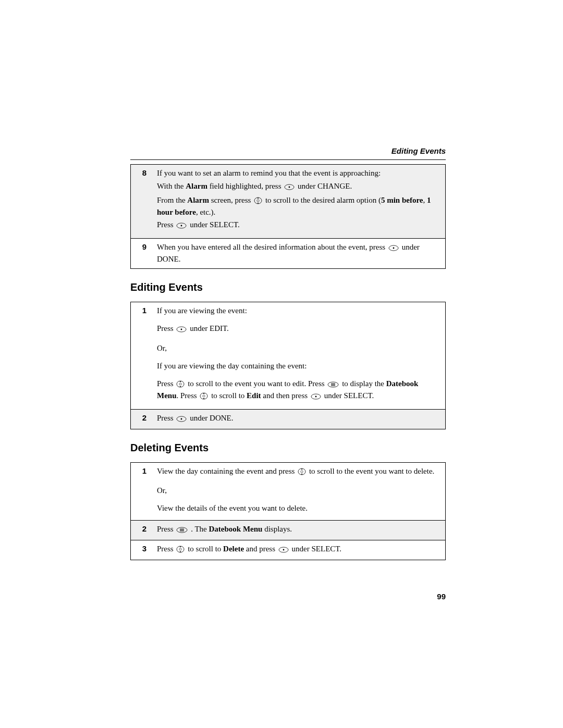  Describe the element at coordinates (299, 419) in the screenshot. I see `step-text: Press under DONE.` at that location.